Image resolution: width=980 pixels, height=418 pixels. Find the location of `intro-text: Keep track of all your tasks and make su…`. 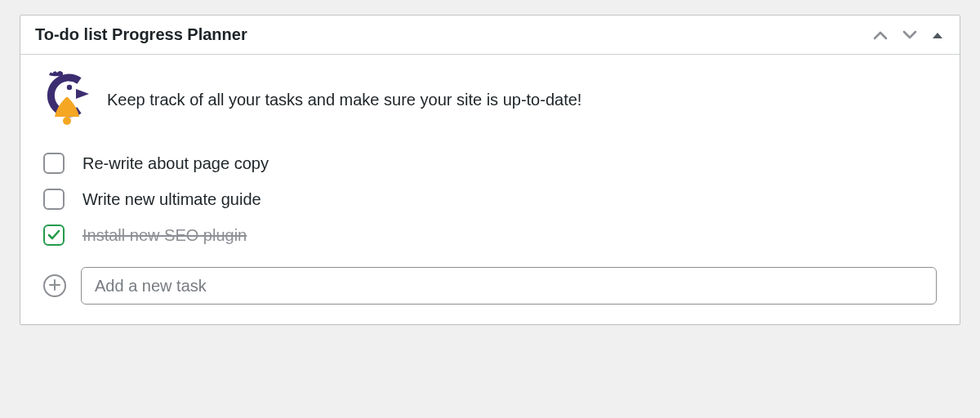

intro-text: Keep track of all your tasks and make su… is located at coordinates (345, 100).